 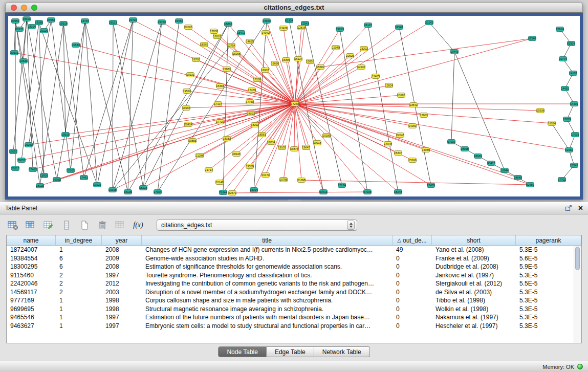 I want to click on table-row: 911546021997Tourette syndrome. Phenomeno…, so click(x=294, y=275).